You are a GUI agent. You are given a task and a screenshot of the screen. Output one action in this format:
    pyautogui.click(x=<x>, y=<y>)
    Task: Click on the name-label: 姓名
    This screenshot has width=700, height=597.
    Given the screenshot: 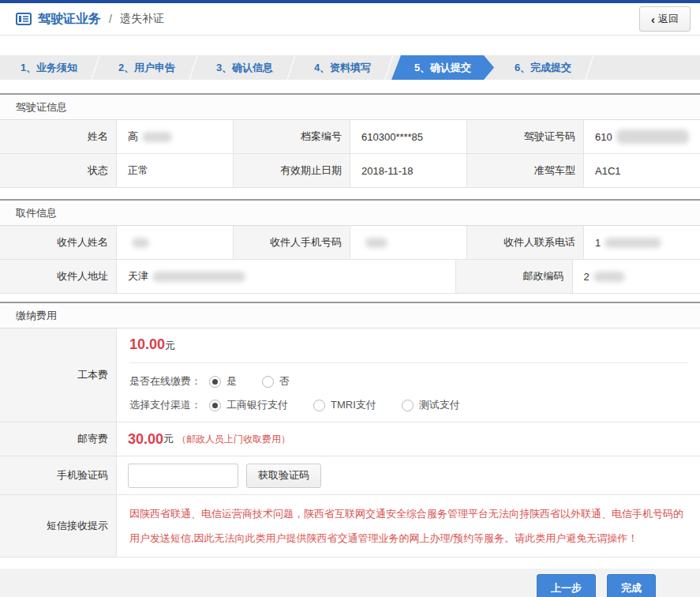 What is the action you would take?
    pyautogui.click(x=58, y=137)
    